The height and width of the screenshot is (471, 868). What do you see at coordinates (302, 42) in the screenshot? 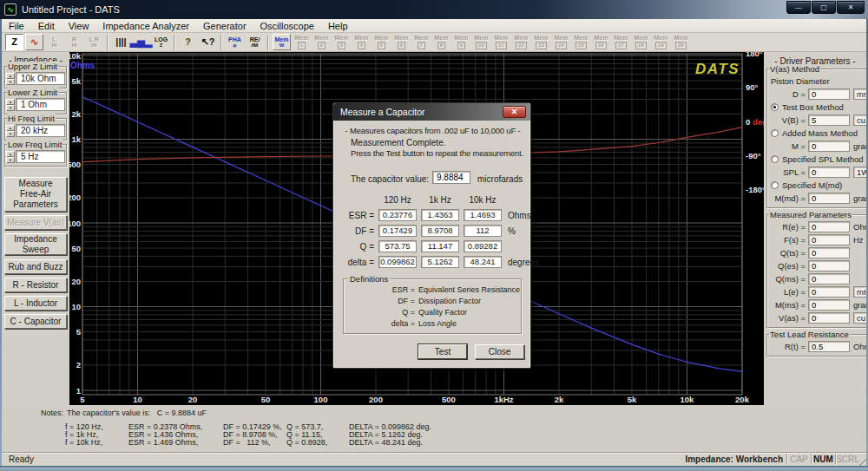
I see `toolbar-button-memory-slot-1: Mem1` at bounding box center [302, 42].